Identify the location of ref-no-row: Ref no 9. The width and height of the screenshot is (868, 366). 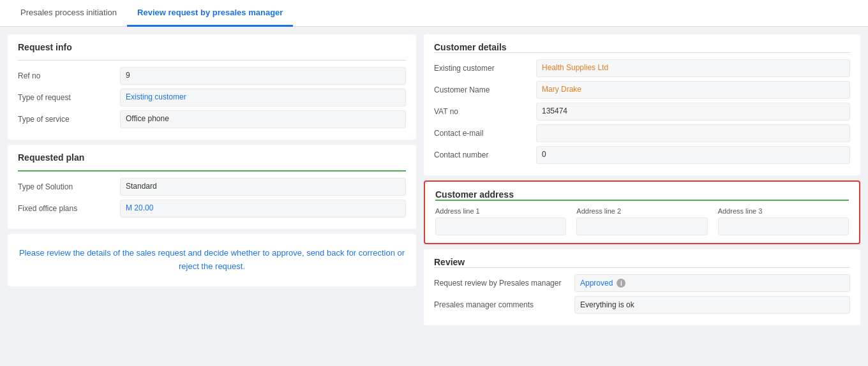
(212, 76).